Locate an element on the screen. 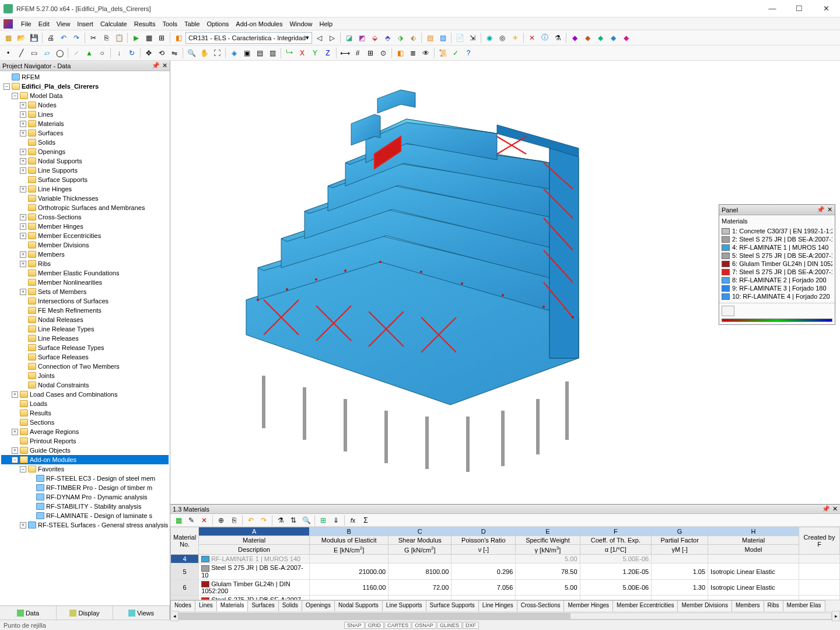  tb-info-icon: ⓘ is located at coordinates (545, 38).